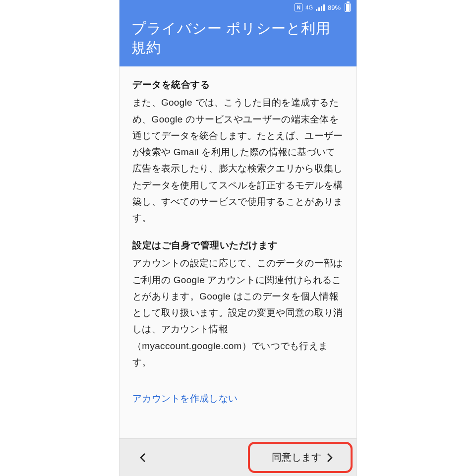 The height and width of the screenshot is (476, 476). What do you see at coordinates (238, 33) in the screenshot?
I see `header: N 4G 89% プライバシー ポリシーと利用規約` at bounding box center [238, 33].